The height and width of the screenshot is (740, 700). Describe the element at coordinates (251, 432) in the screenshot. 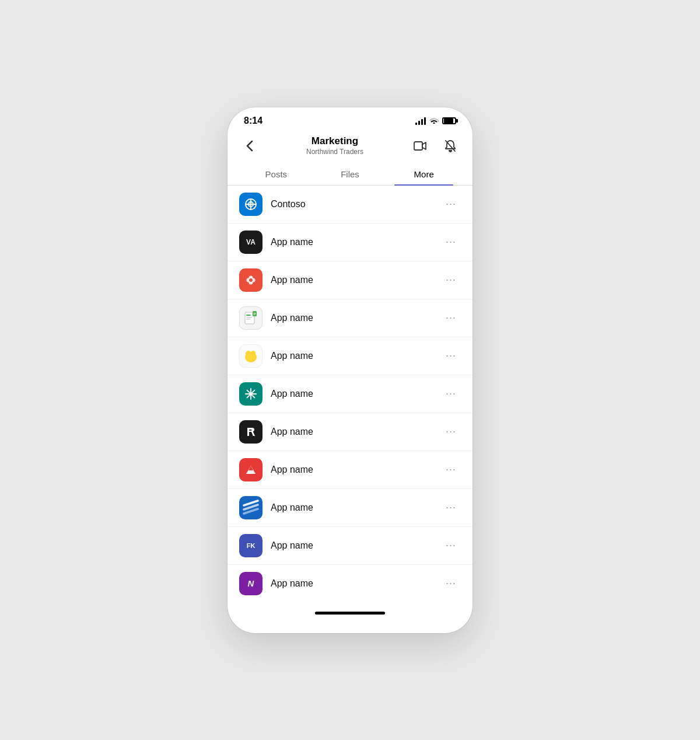

I see `app-icon-dark-r` at that location.